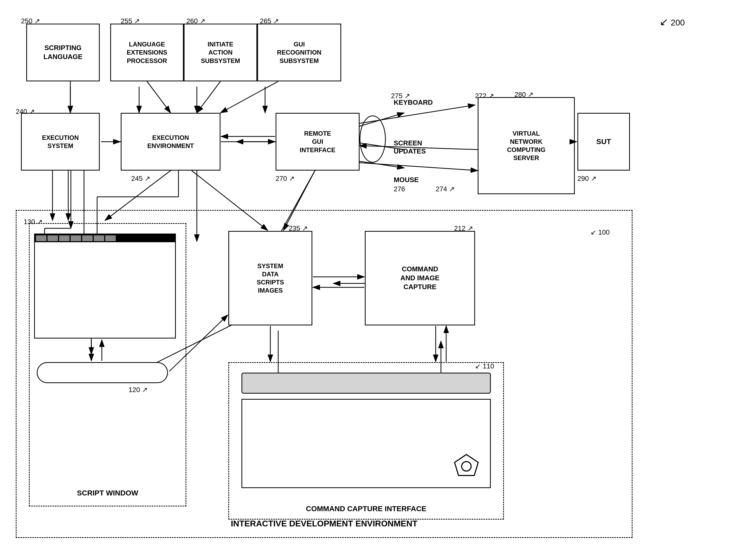  What do you see at coordinates (401, 96) in the screenshot?
I see `ref-275: 275 ↗` at bounding box center [401, 96].